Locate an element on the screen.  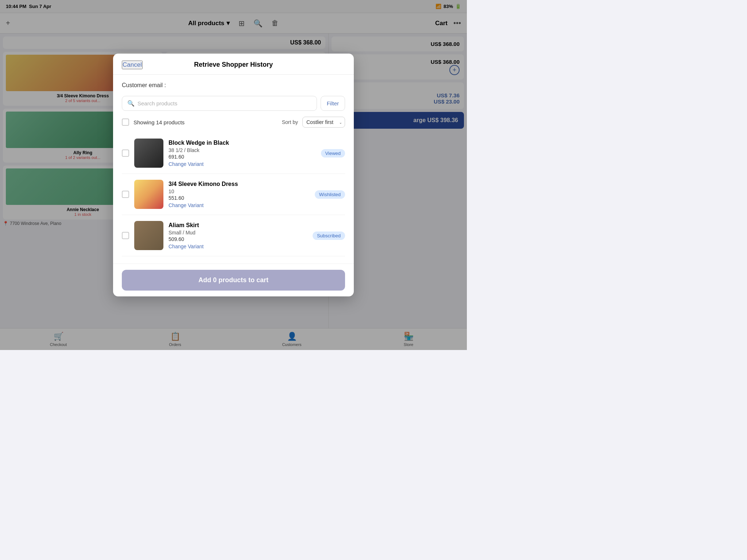
product-list-price: 551.60 is located at coordinates (239, 198).